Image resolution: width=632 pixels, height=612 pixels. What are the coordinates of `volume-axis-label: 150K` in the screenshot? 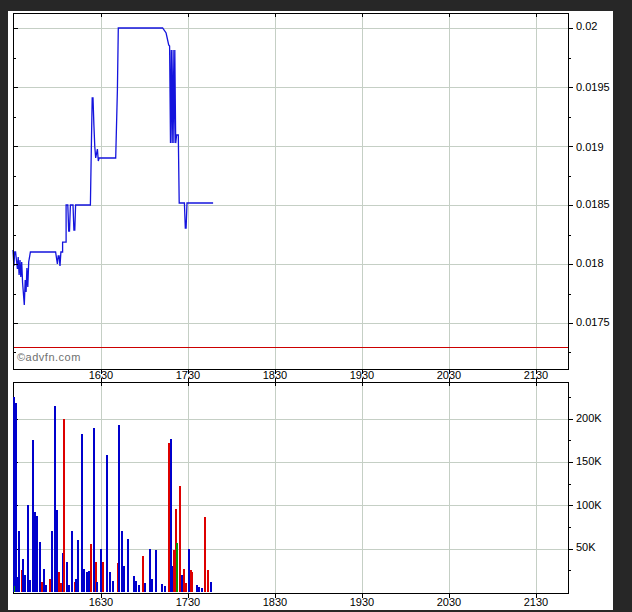 It's located at (589, 461).